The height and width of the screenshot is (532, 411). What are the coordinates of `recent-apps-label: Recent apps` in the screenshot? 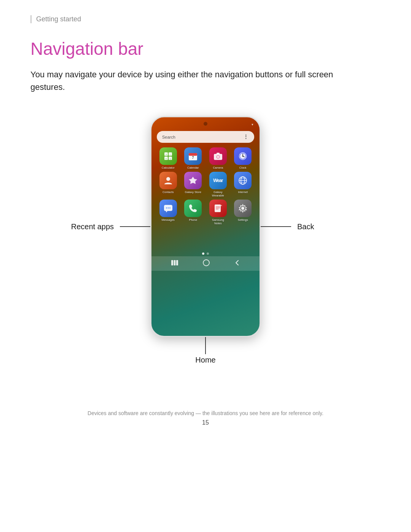 It's located at (92, 227).